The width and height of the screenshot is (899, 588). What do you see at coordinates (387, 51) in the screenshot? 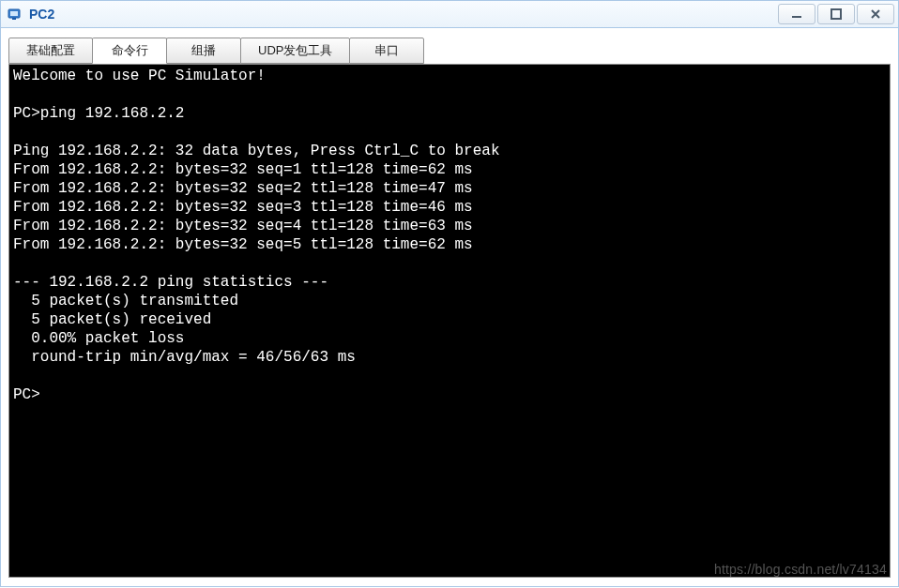
I see `tab-serial: 串口` at bounding box center [387, 51].